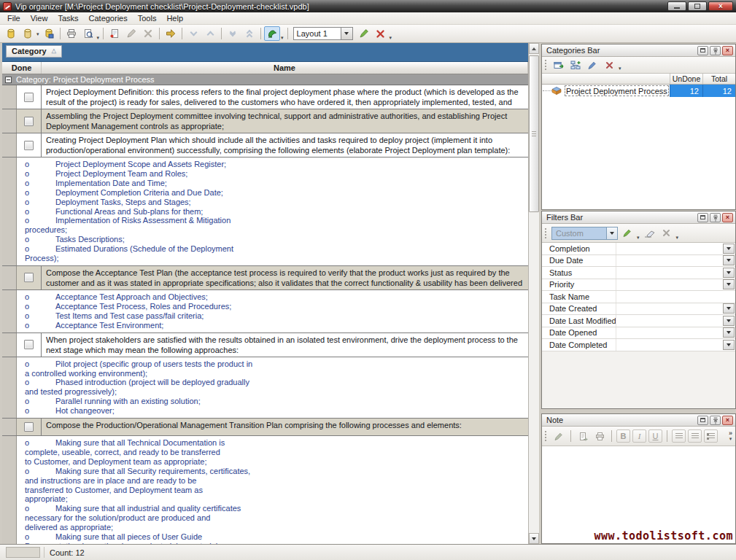 The image size is (736, 560). I want to click on menu-item-help: Help, so click(175, 19).